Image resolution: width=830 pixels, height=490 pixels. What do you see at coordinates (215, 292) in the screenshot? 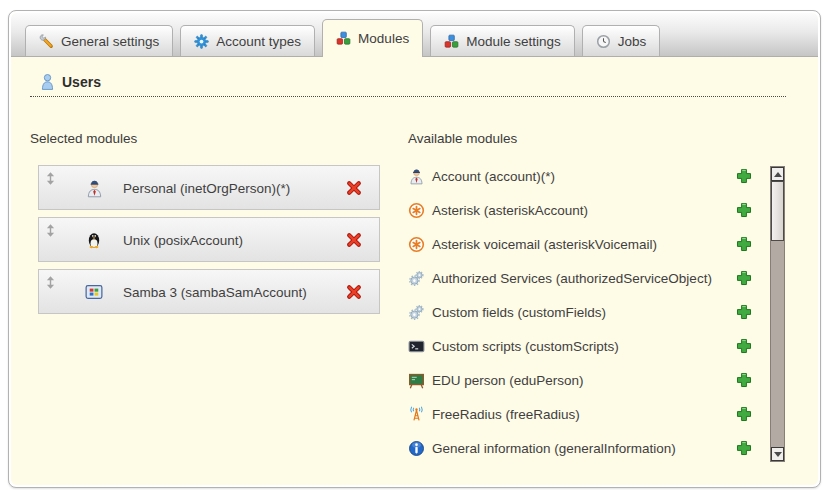
I see `module-label: Samba 3 (sambaSamAccount)` at bounding box center [215, 292].